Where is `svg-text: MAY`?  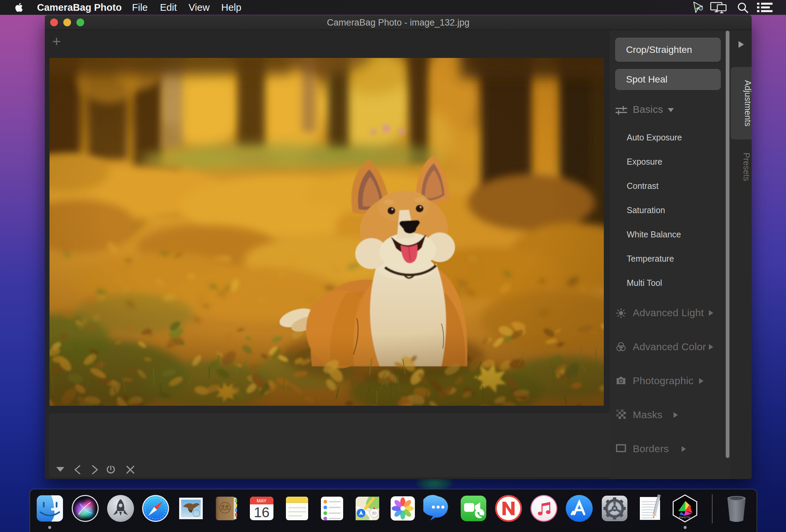 svg-text: MAY is located at coordinates (262, 501).